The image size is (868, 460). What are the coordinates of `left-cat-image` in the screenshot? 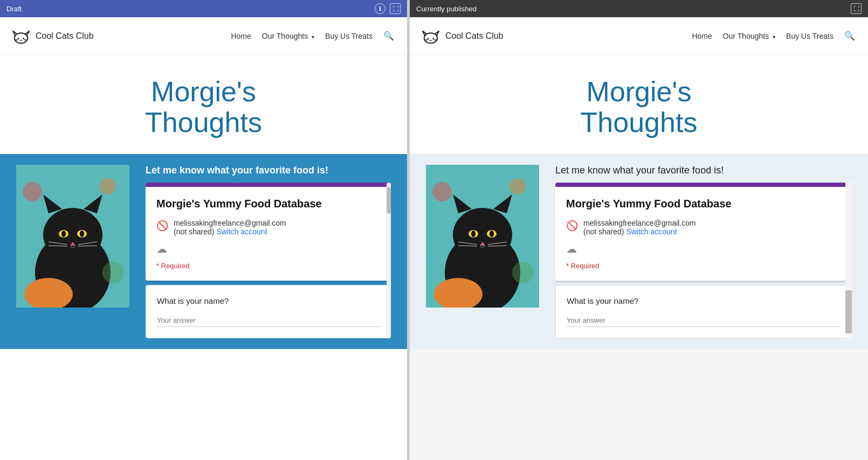 It's located at (73, 236).